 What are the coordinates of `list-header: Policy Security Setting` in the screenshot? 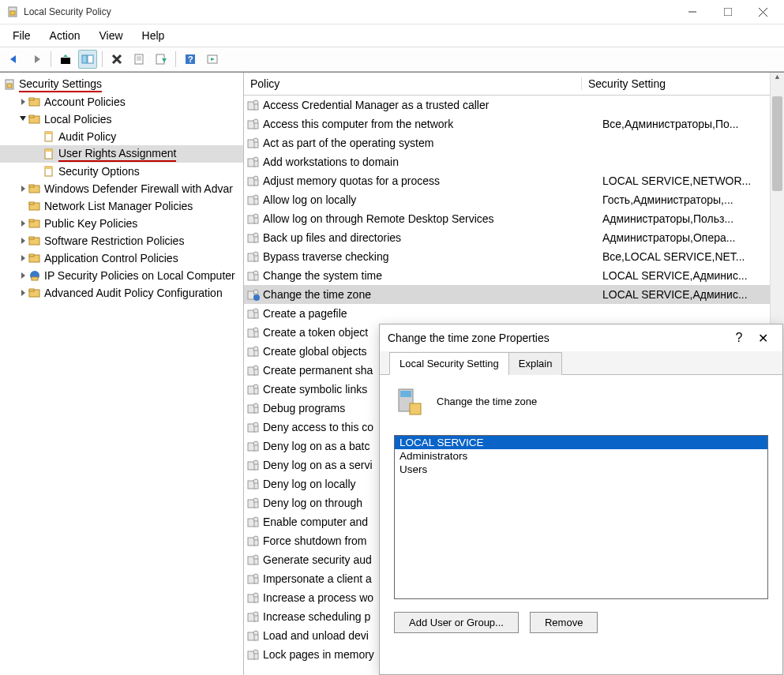 It's located at (514, 84).